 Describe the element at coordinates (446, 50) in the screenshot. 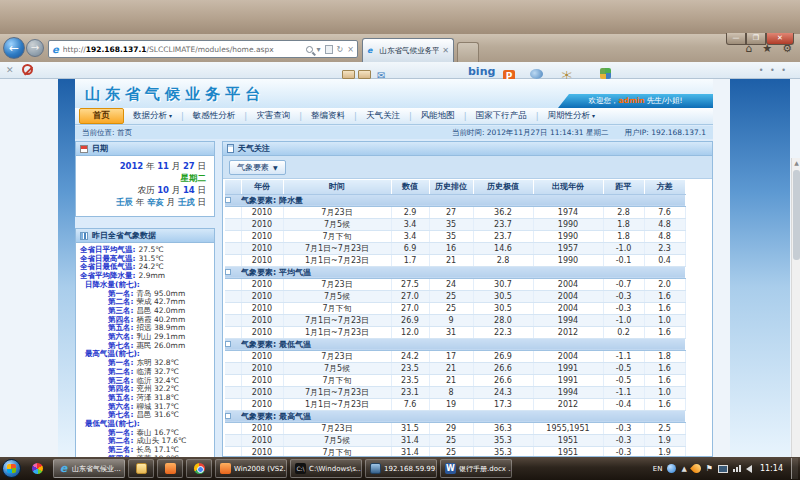

I see `tab-close-icon: ✕` at that location.